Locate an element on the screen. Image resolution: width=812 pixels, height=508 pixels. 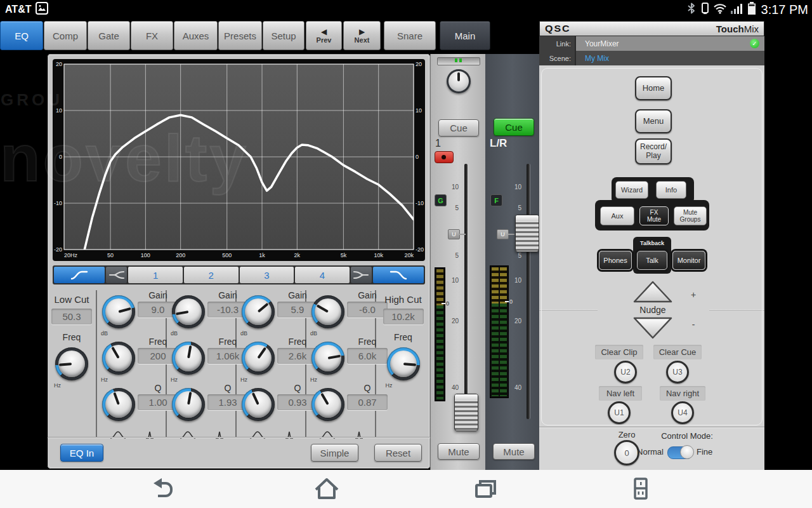
phones-button: Phones is located at coordinates (615, 260).